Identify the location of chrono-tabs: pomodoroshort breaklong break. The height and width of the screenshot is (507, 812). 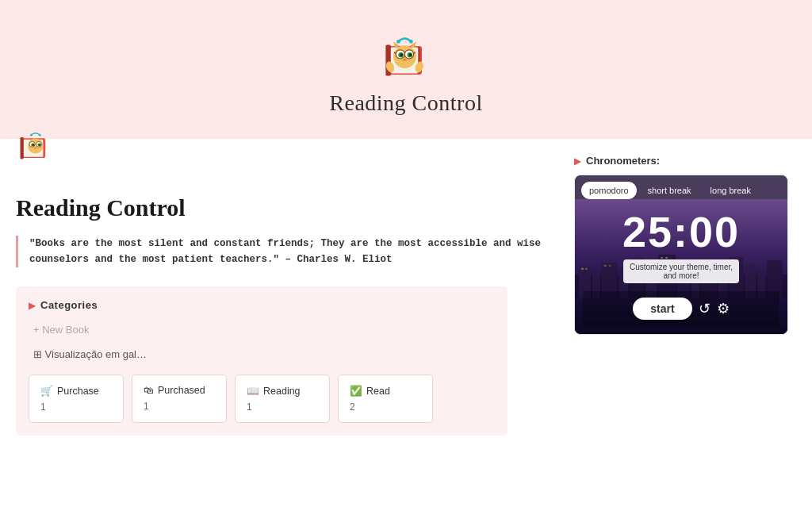
(681, 187).